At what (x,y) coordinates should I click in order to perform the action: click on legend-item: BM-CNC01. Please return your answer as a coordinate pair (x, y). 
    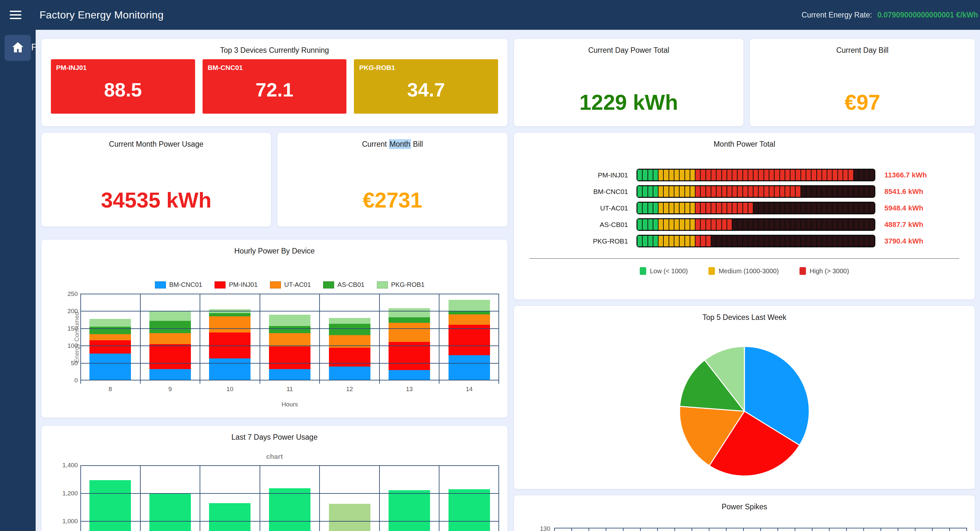
    Looking at the image, I should click on (179, 285).